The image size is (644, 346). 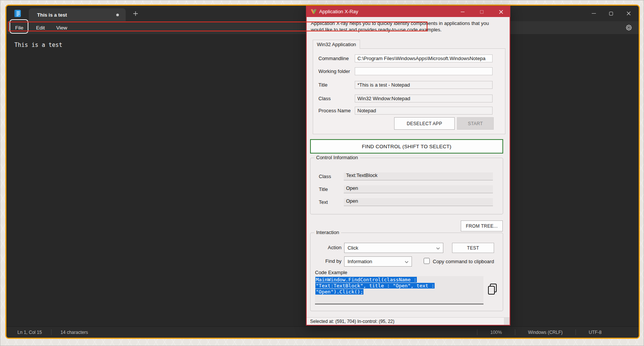 I want to click on ci-text-label: Text, so click(x=323, y=202).